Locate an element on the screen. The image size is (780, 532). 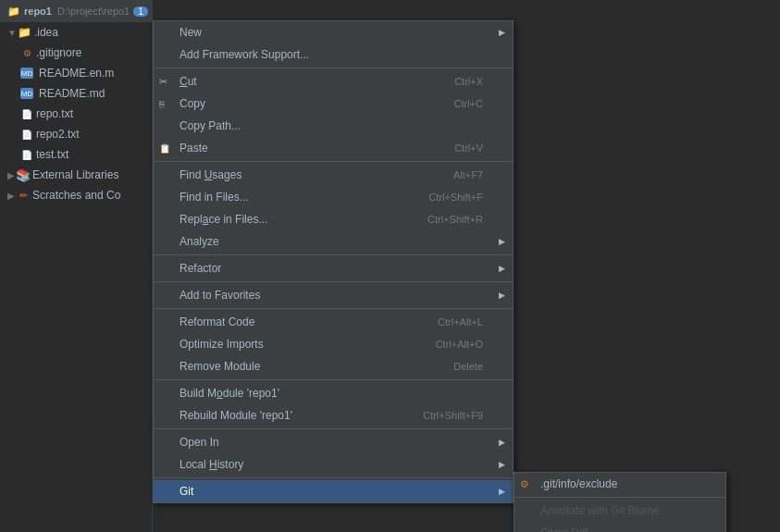
project-folder-icon: 📁 is located at coordinates (14, 11).